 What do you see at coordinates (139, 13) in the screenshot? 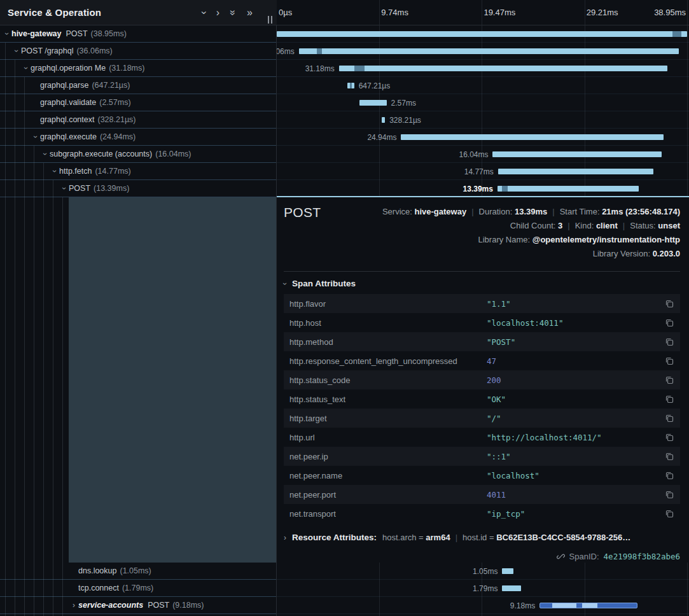
I see `left-panel-header: Service & Operation › › » »` at bounding box center [139, 13].